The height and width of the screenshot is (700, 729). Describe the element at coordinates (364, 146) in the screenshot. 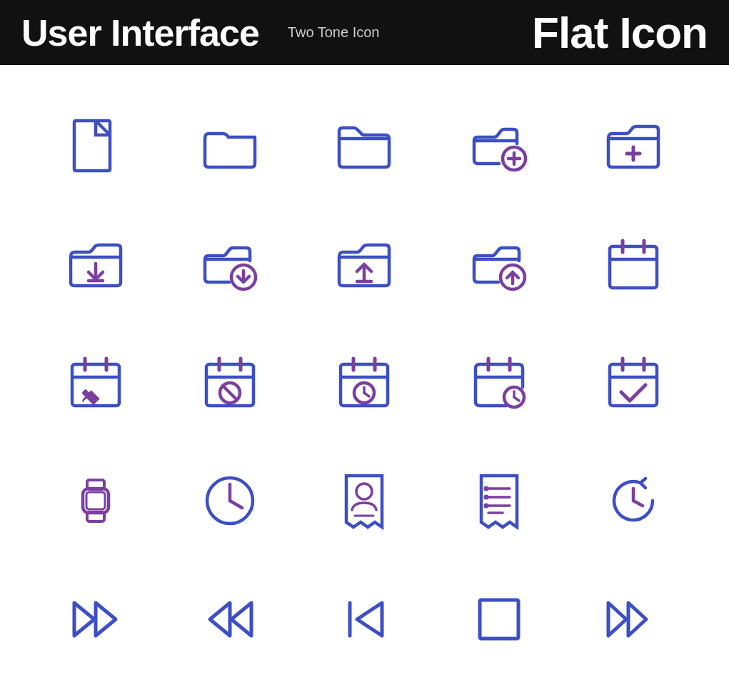

I see `icon-folder-closed` at that location.